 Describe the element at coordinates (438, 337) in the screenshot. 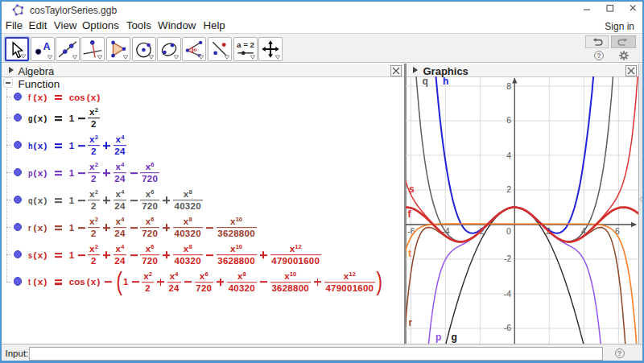

I see `svg-text: p` at that location.